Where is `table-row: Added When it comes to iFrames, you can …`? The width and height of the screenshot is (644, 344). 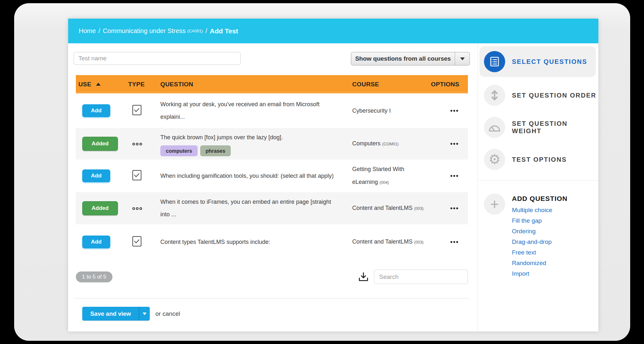
table-row: Added When it comes to iFrames, you can … is located at coordinates (272, 208).